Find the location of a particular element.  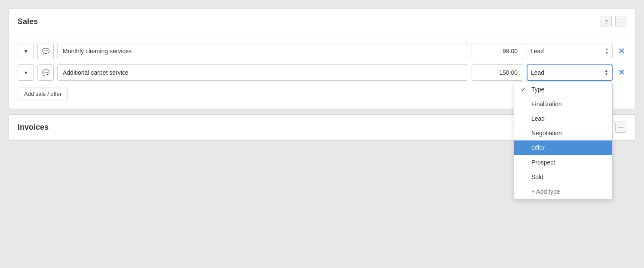

add-sale-label: Add sale / offer is located at coordinates (43, 94).